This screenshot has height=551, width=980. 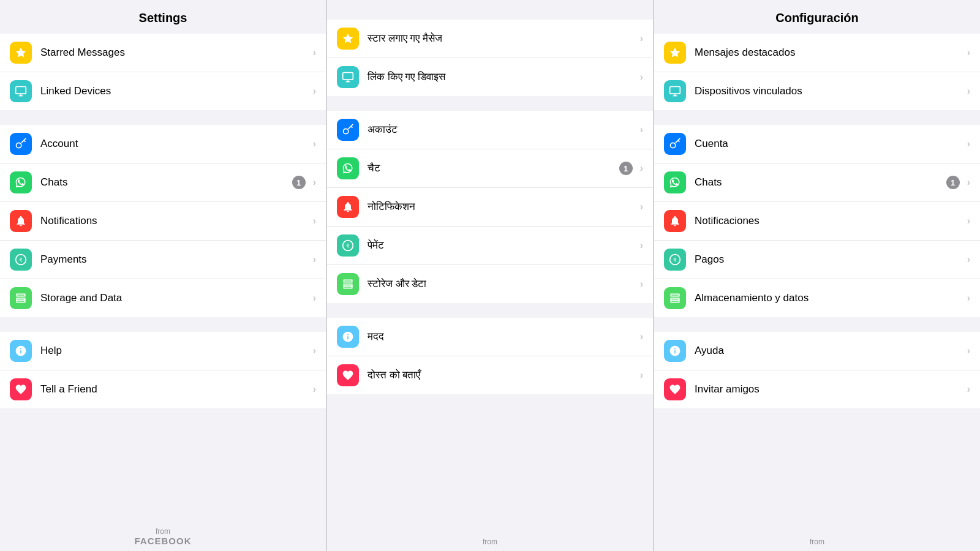 I want to click on settings-item-english-friend: Tell a Friend›, so click(x=163, y=389).